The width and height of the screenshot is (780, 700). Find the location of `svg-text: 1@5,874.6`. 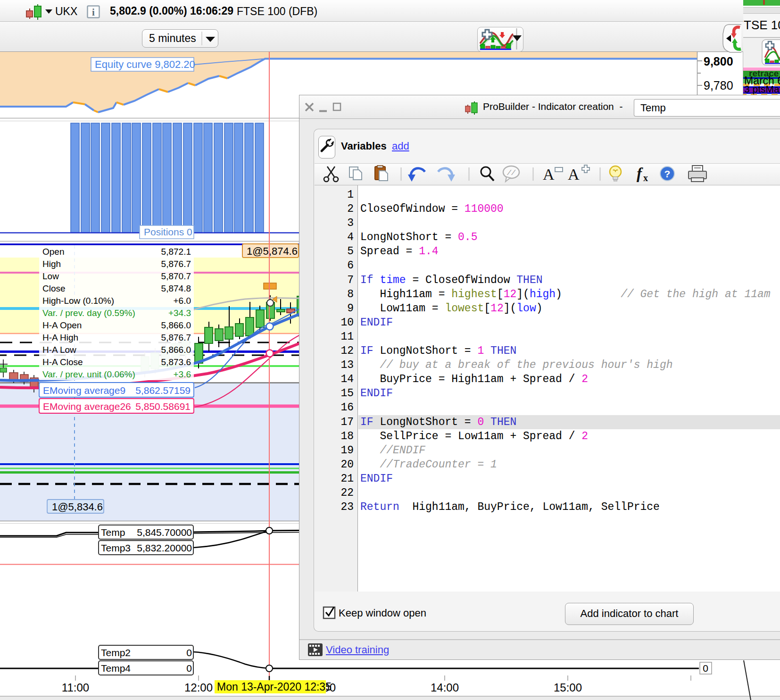

svg-text: 1@5,874.6 is located at coordinates (272, 251).